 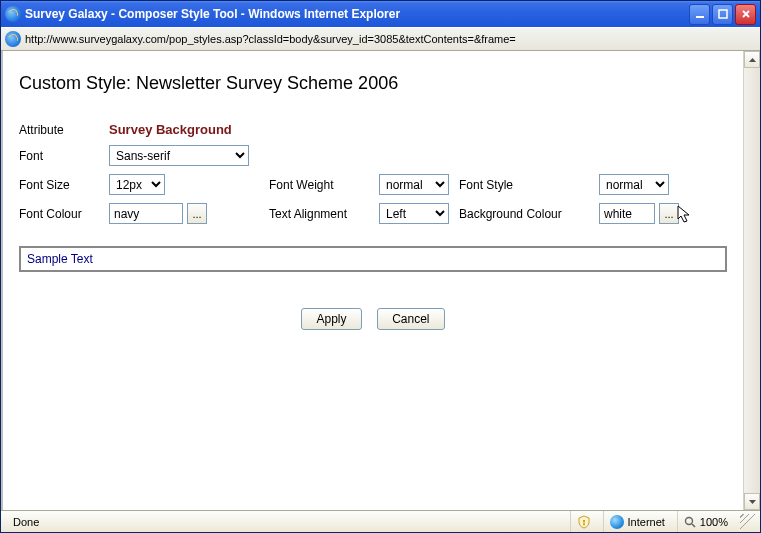 What do you see at coordinates (179, 156) in the screenshot?
I see `font-select: Sans-serif` at bounding box center [179, 156].